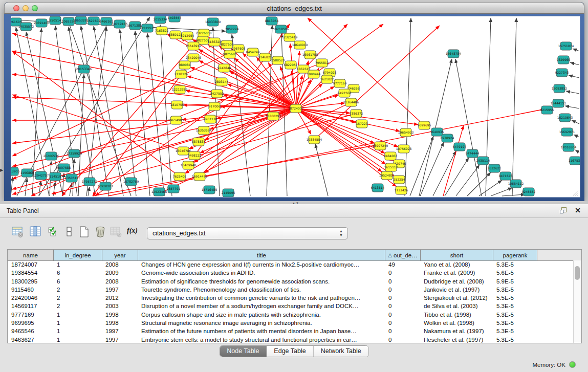 Image resolution: width=588 pixels, height=372 pixels. Describe the element at coordinates (456, 290) in the screenshot. I see `table-cell: Jankovic et al. (1997)` at that location.